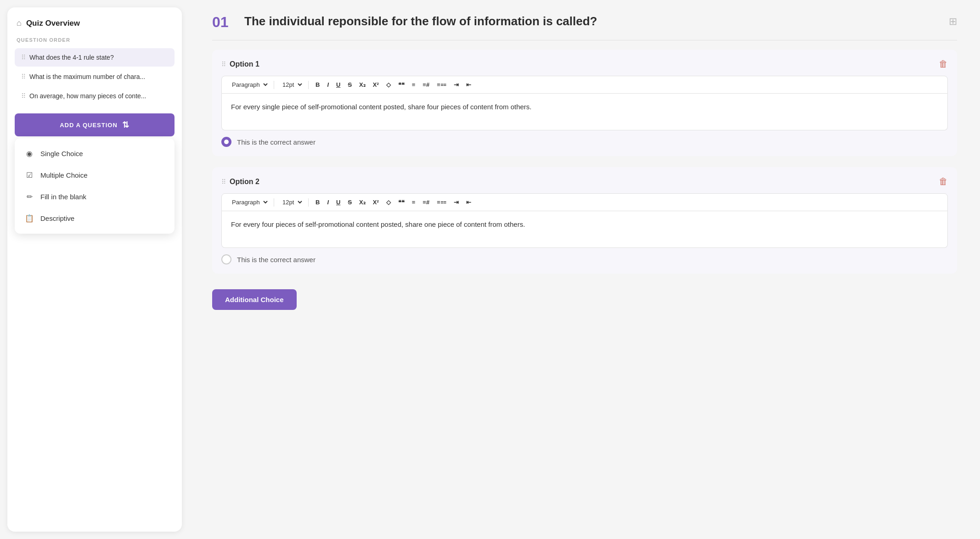 Image resolution: width=980 pixels, height=539 pixels. What do you see at coordinates (585, 230) in the screenshot?
I see `editor-area-2: For every four pieces of self-promotiona…` at bounding box center [585, 230].